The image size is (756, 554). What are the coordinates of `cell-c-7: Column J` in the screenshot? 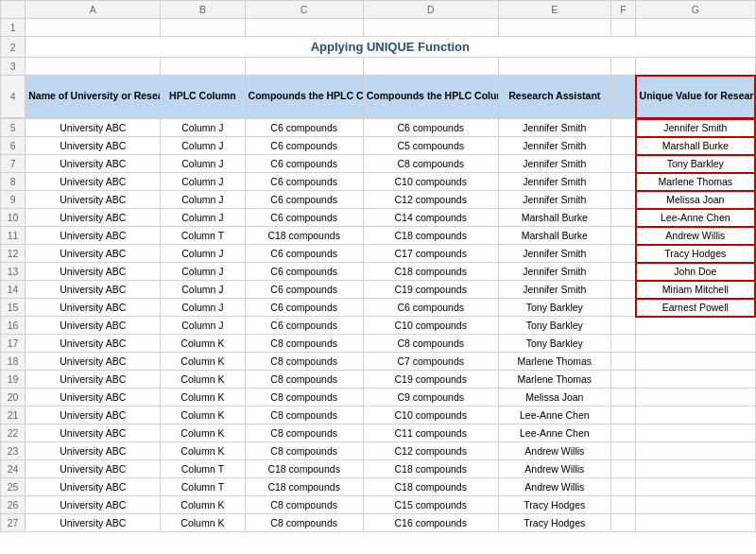 It's located at (202, 253).